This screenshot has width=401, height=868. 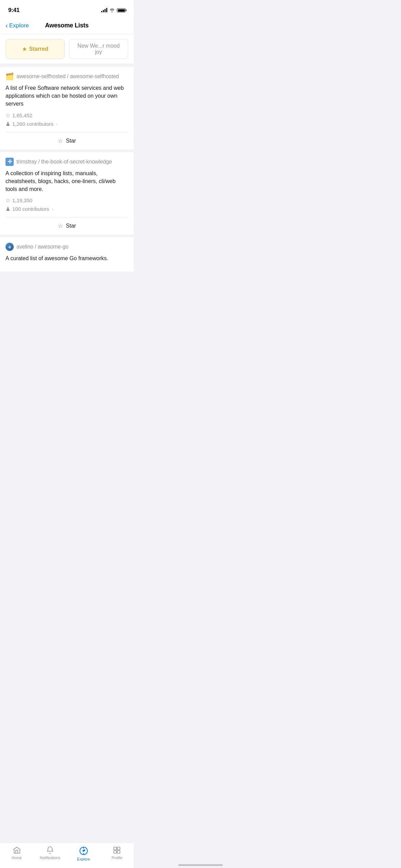 I want to click on wifi-icon, so click(x=112, y=10).